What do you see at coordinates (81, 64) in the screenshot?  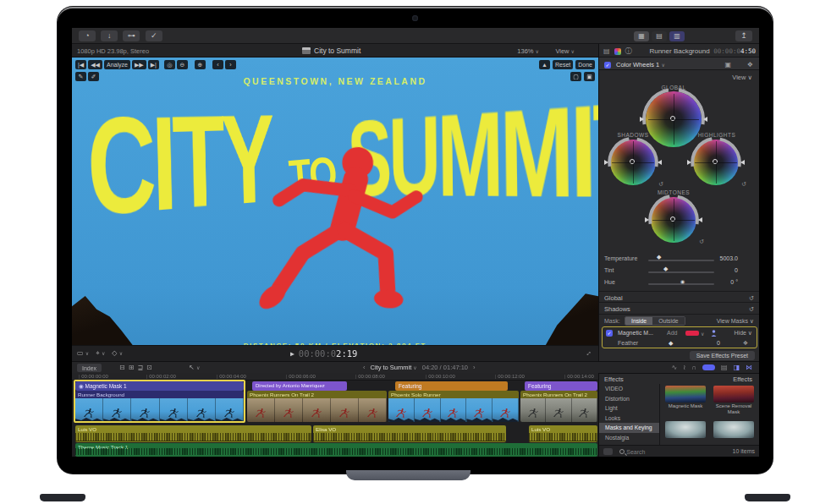 I see `skip-back-button: |◀` at bounding box center [81, 64].